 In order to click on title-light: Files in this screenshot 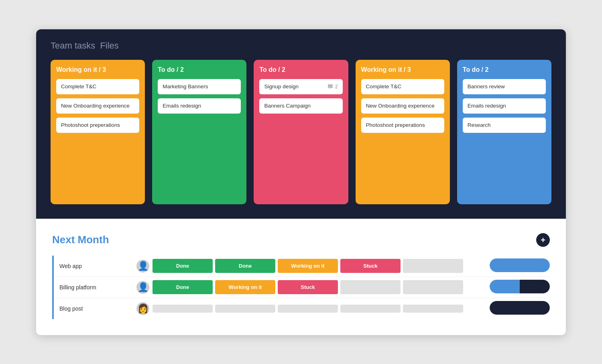, I will do `click(109, 46)`.